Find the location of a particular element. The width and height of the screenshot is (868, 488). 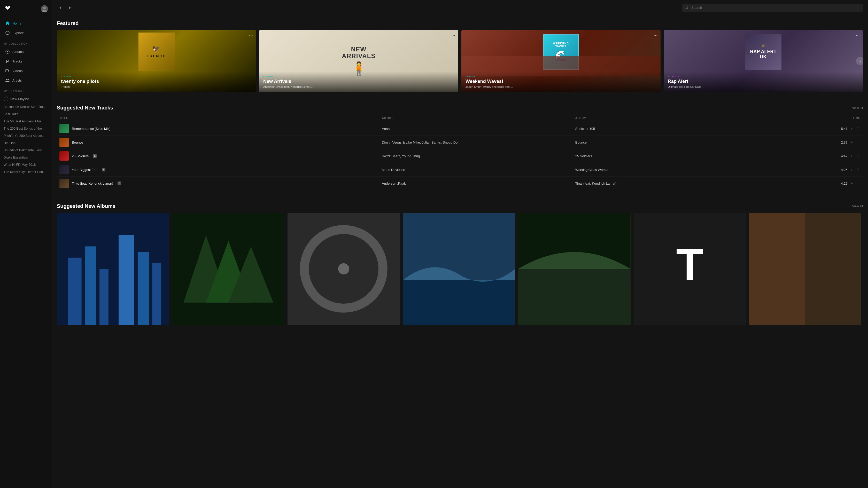

tidal-logo is located at coordinates (8, 9).